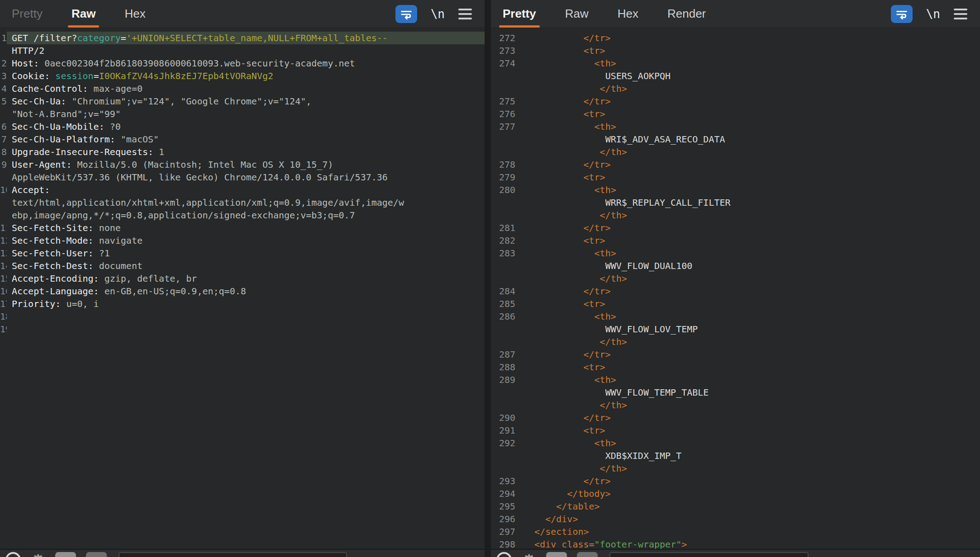 This screenshot has height=557, width=980. What do you see at coordinates (747, 506) in the screenshot?
I see `code-text: </table>` at bounding box center [747, 506].